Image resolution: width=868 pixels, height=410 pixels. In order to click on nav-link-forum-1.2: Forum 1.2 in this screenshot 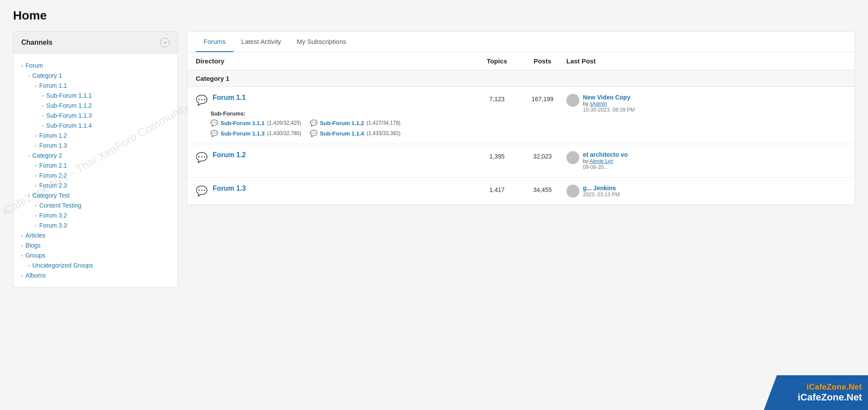, I will do `click(53, 136)`.